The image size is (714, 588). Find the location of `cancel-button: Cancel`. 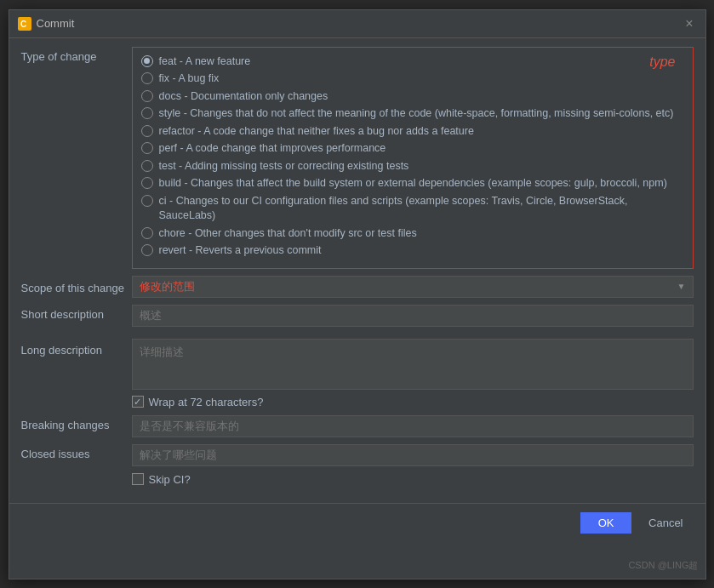

cancel-button: Cancel is located at coordinates (665, 522).